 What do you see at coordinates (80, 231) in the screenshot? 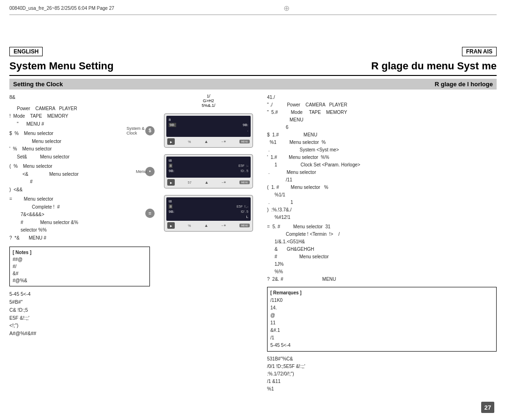
I see `step-row: selector %%` at bounding box center [80, 231].